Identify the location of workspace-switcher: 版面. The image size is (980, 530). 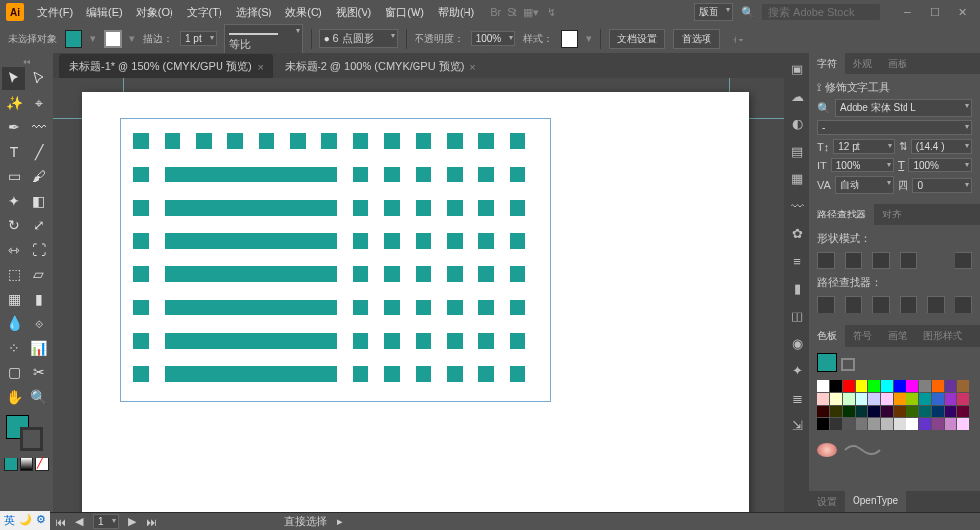
(713, 12).